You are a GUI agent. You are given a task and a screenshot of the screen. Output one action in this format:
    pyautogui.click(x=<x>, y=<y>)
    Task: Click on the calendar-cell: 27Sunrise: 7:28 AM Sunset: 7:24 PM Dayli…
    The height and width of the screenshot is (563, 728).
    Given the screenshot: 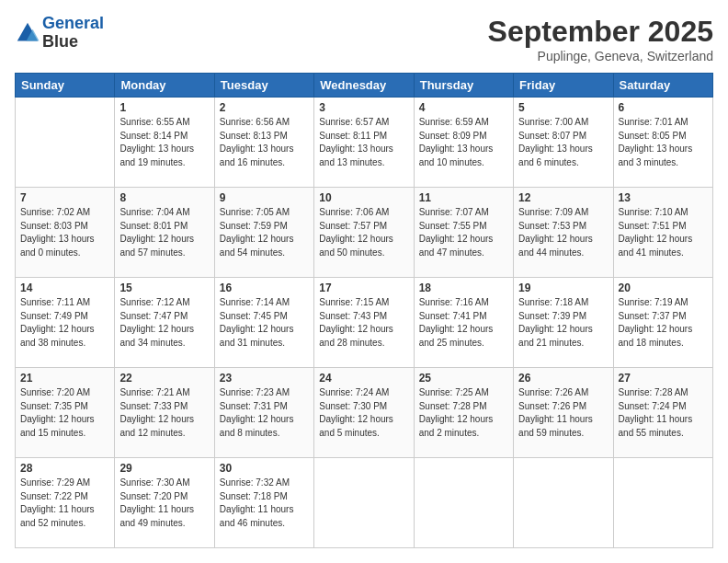 What is the action you would take?
    pyautogui.click(x=663, y=413)
    